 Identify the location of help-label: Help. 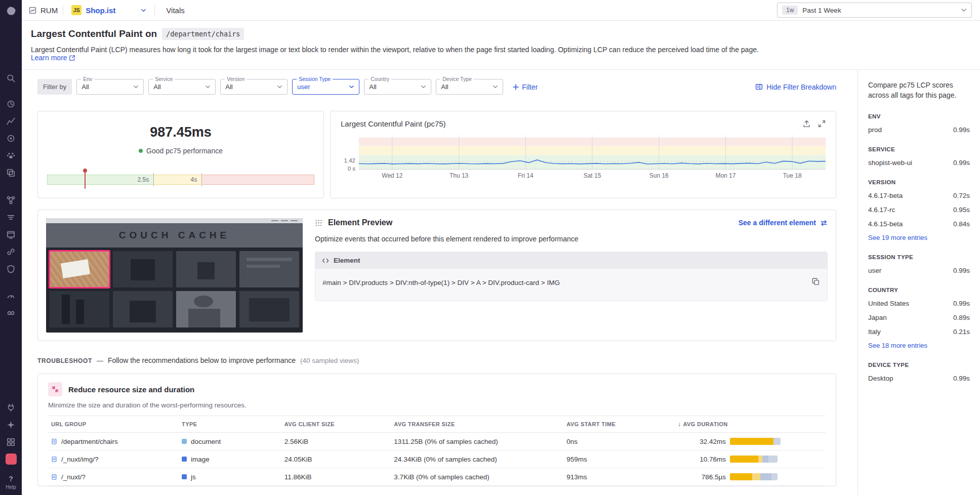
(11, 487).